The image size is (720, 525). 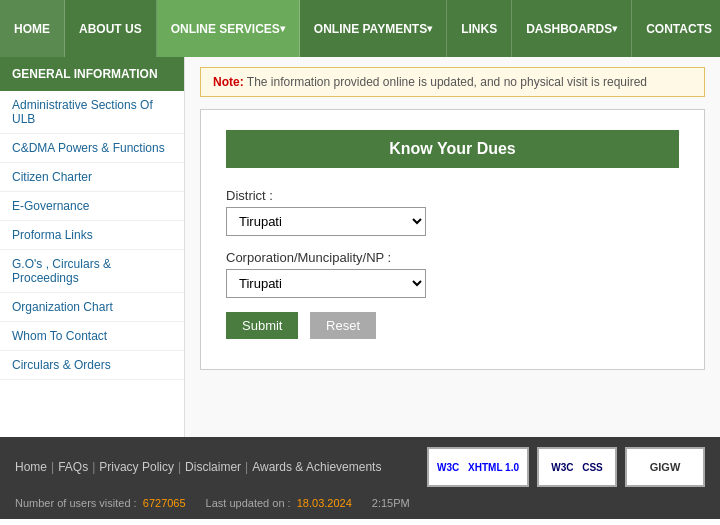 What do you see at coordinates (676, 28) in the screenshot?
I see `nav-contacts: CONTACTS` at bounding box center [676, 28].